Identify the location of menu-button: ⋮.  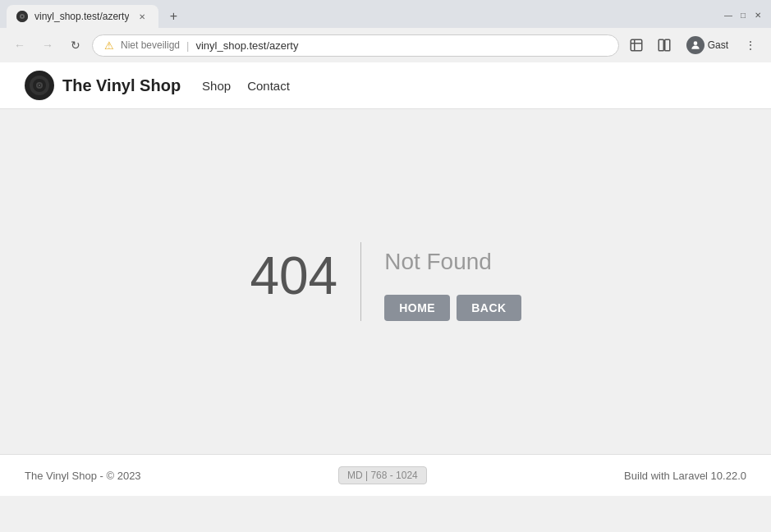
(750, 45).